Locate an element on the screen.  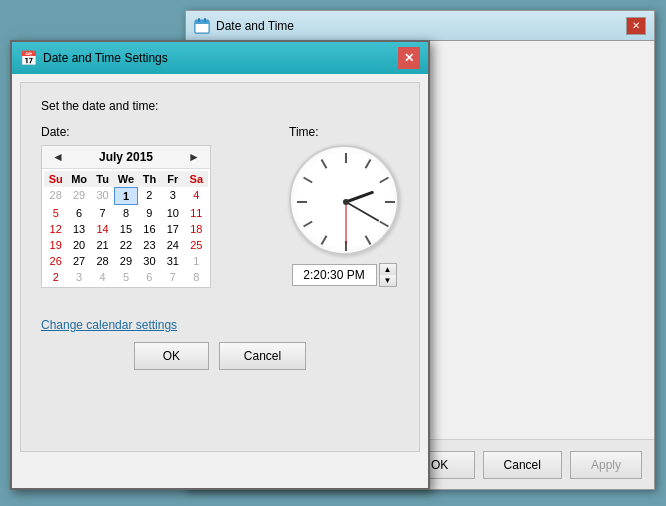
cal-day: 14 is located at coordinates (102, 229).